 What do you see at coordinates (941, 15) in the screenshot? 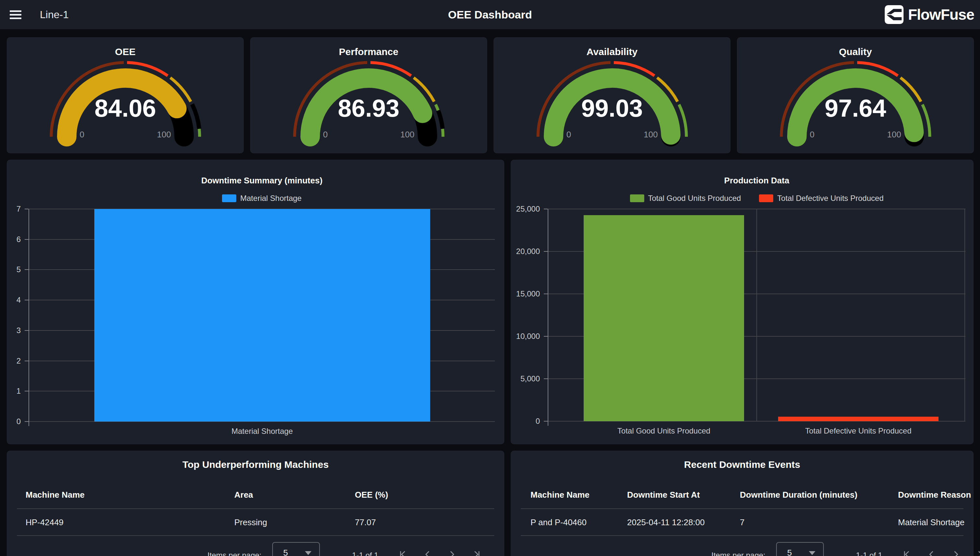
I see `brand-name: FlowFuse` at bounding box center [941, 15].